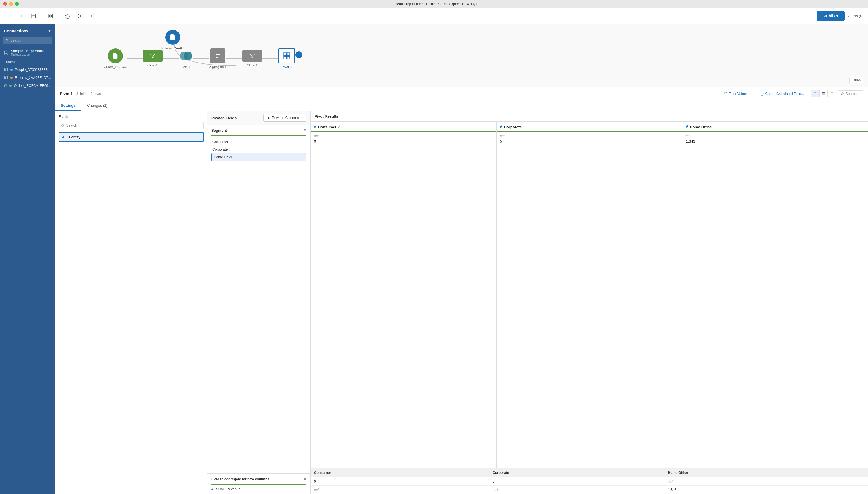 The height and width of the screenshot is (494, 868). I want to click on alerts-button: Alerts (0), so click(856, 16).